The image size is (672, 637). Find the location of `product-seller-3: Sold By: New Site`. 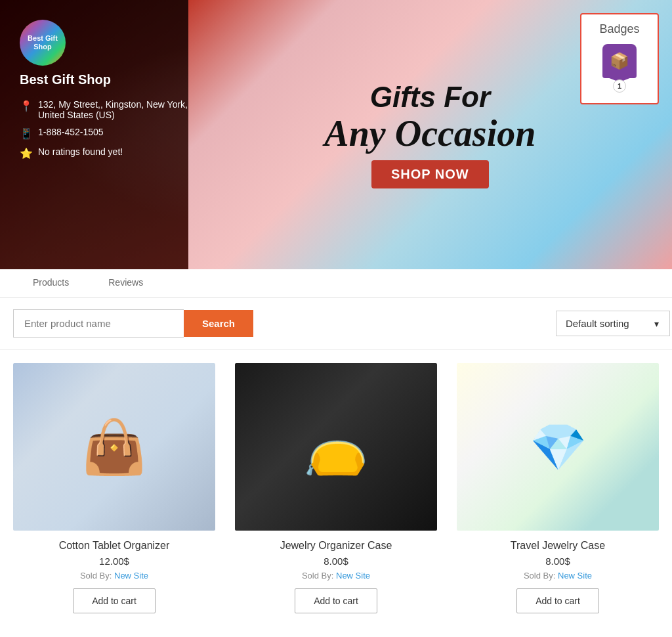

product-seller-3: Sold By: New Site is located at coordinates (558, 575).